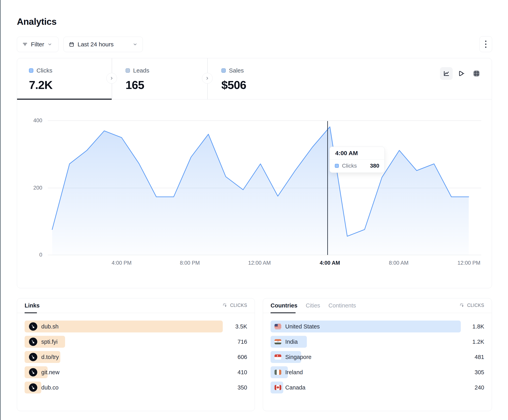 Image resolution: width=508 pixels, height=420 pixels. Describe the element at coordinates (478, 326) in the screenshot. I see `country-value: 1.8K` at that location.